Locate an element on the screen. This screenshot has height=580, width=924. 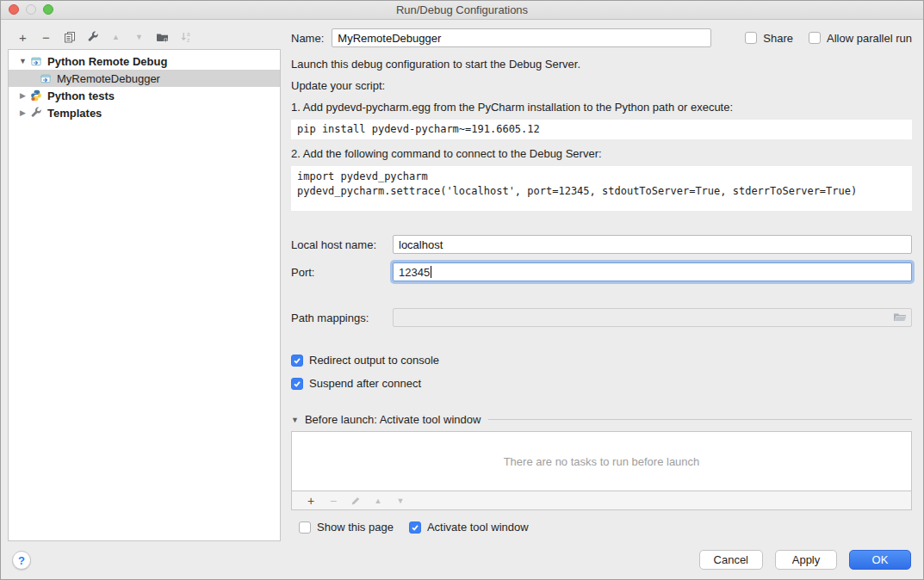
titlebar: Run/Debug Configurations is located at coordinates (462, 10).